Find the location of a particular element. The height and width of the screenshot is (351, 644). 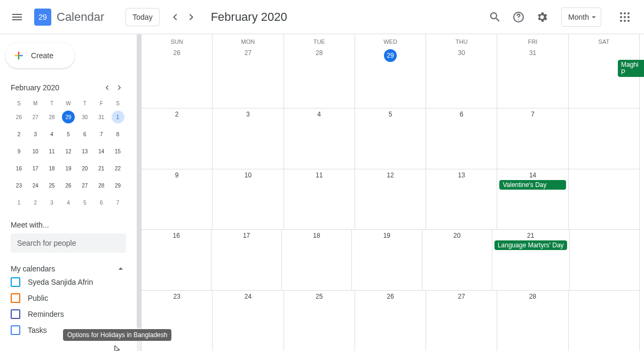

mini-next-button is located at coordinates (120, 88).